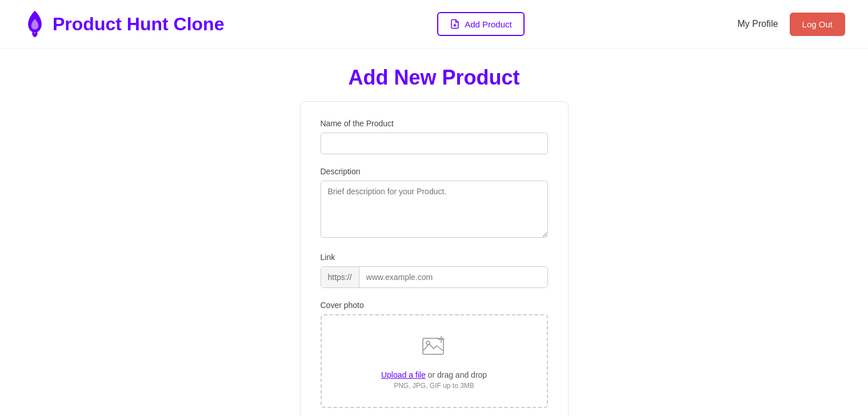 The height and width of the screenshot is (416, 868). I want to click on link-prefix: https://, so click(341, 277).